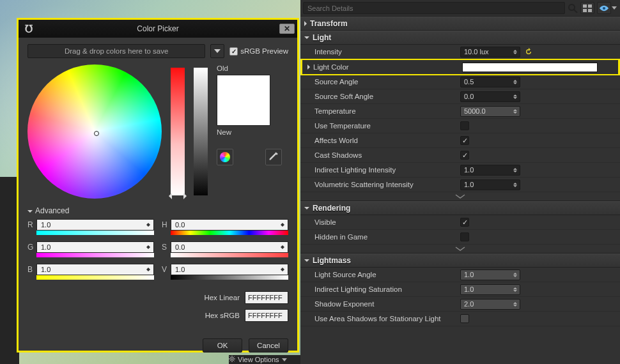 The height and width of the screenshot is (364, 620). I want to click on r-label: R, so click(31, 225).